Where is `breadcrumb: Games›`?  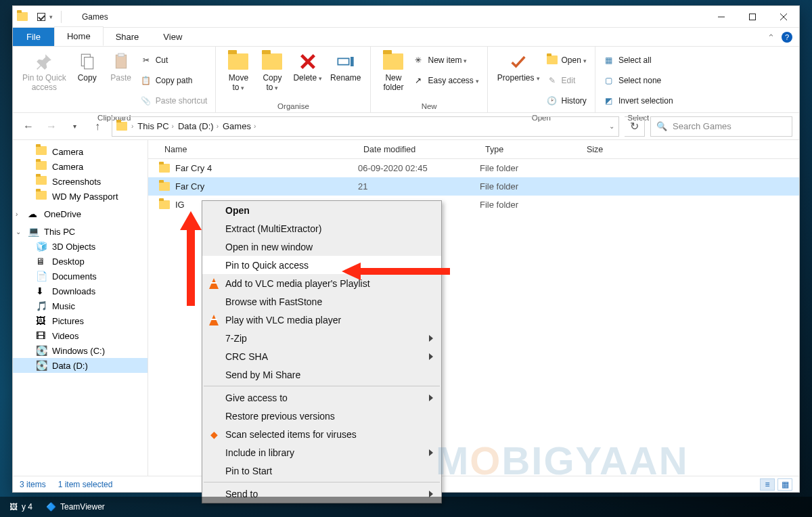 breadcrumb: Games› is located at coordinates (240, 126).